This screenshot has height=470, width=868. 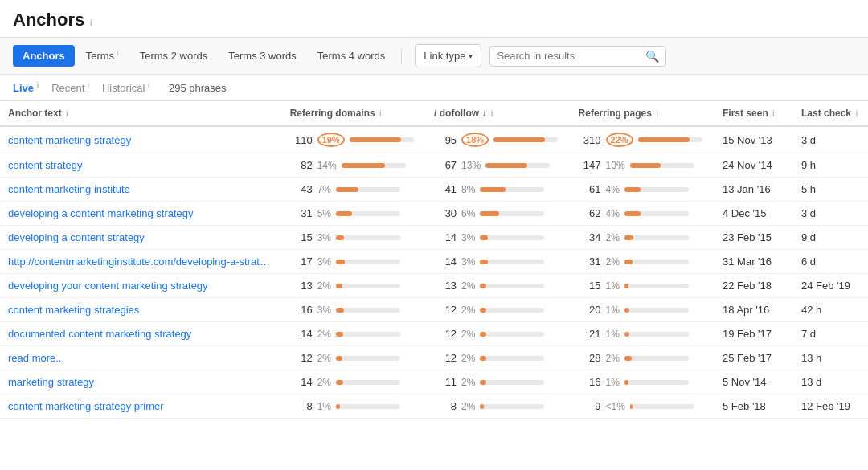 What do you see at coordinates (141, 382) in the screenshot?
I see `anchor-text: marketing strategy` at bounding box center [141, 382].